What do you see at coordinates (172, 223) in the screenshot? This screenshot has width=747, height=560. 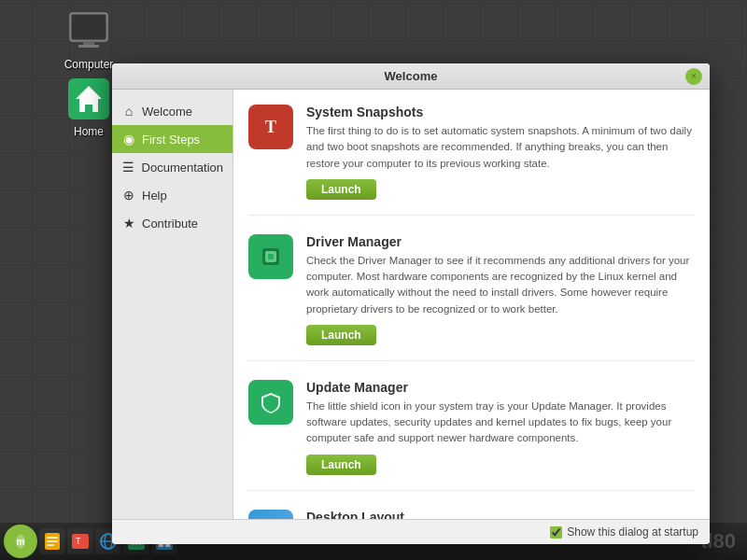 I see `sidebar-item-contribute: ★ Contribute` at bounding box center [172, 223].